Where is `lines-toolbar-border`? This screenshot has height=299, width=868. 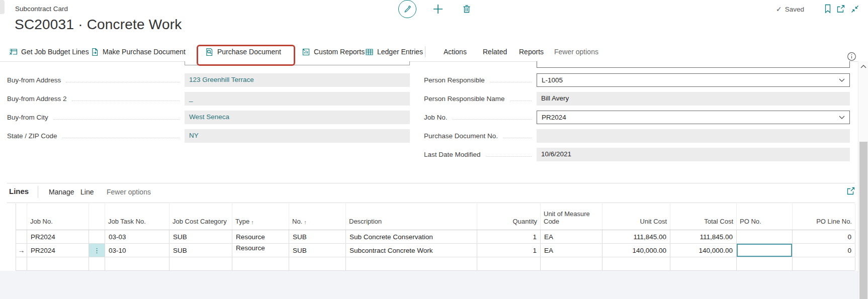 lines-toolbar-border is located at coordinates (431, 203).